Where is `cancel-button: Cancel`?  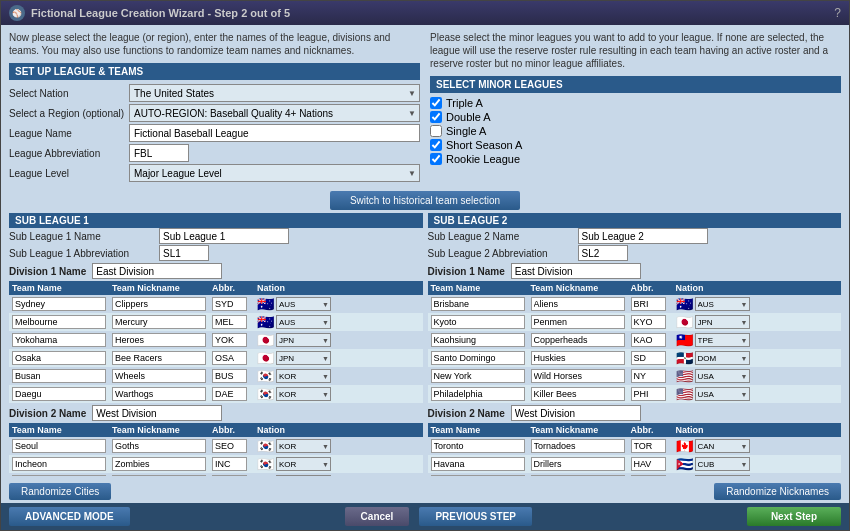 cancel-button: Cancel is located at coordinates (378, 516).